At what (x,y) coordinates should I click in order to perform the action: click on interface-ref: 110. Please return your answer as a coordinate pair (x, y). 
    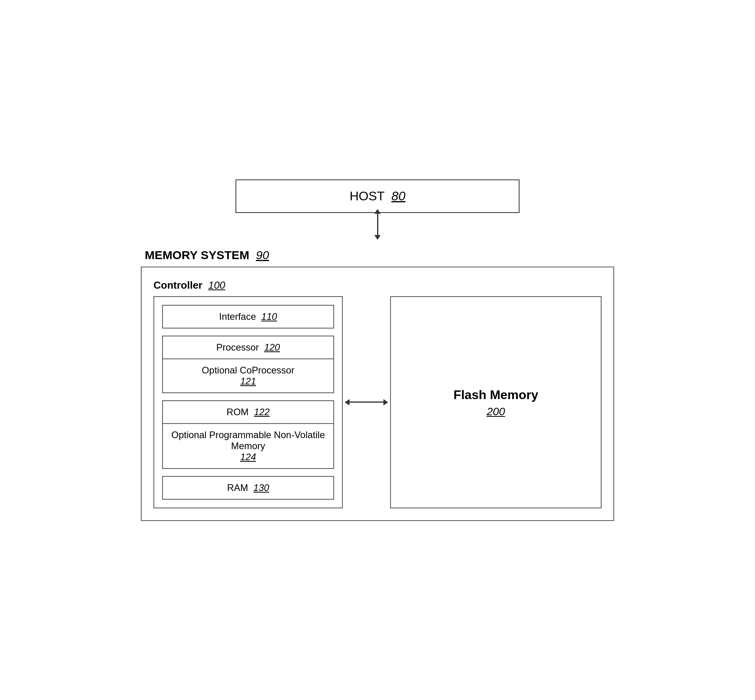
    Looking at the image, I should click on (269, 316).